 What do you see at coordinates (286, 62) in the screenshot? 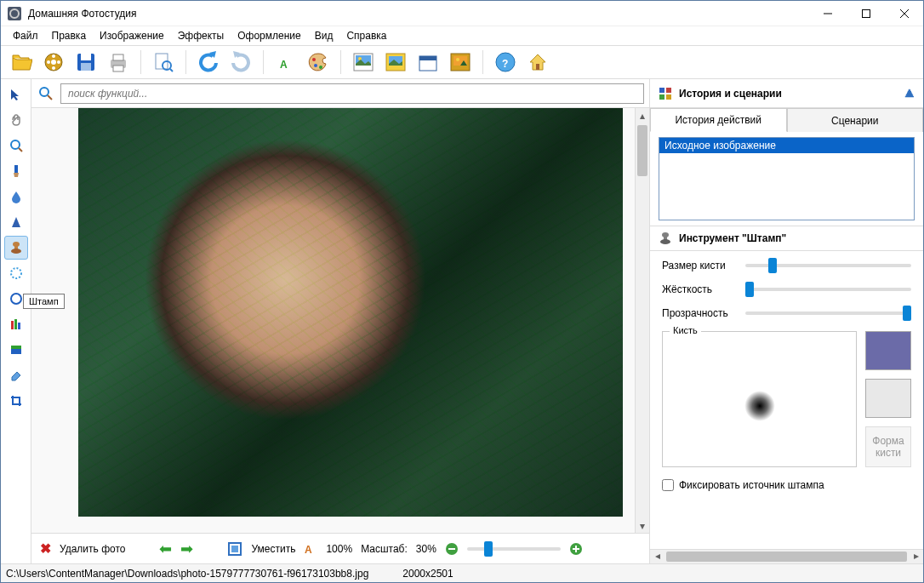
I see `text-button: A` at bounding box center [286, 62].